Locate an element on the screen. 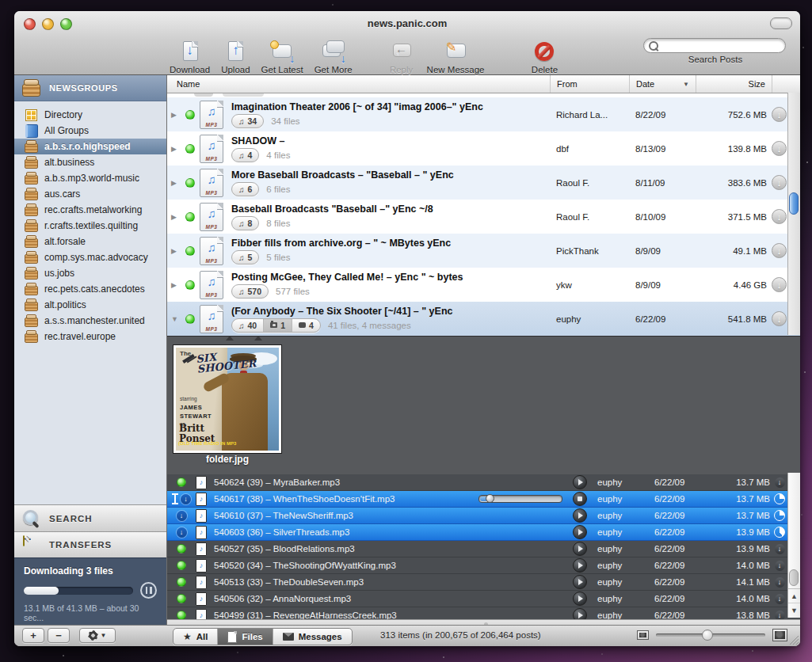 The width and height of the screenshot is (812, 662). search-input is located at coordinates (719, 46).